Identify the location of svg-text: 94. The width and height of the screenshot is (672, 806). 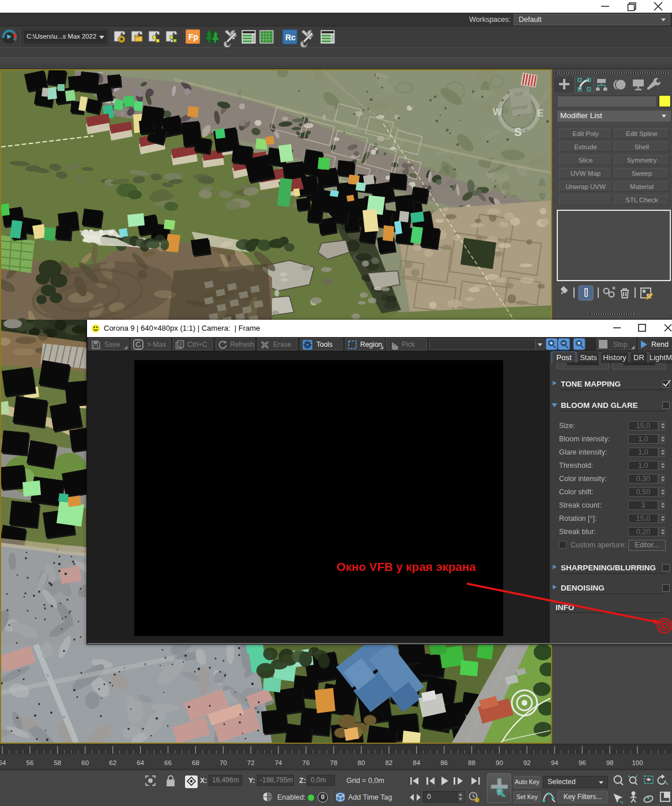
(554, 763).